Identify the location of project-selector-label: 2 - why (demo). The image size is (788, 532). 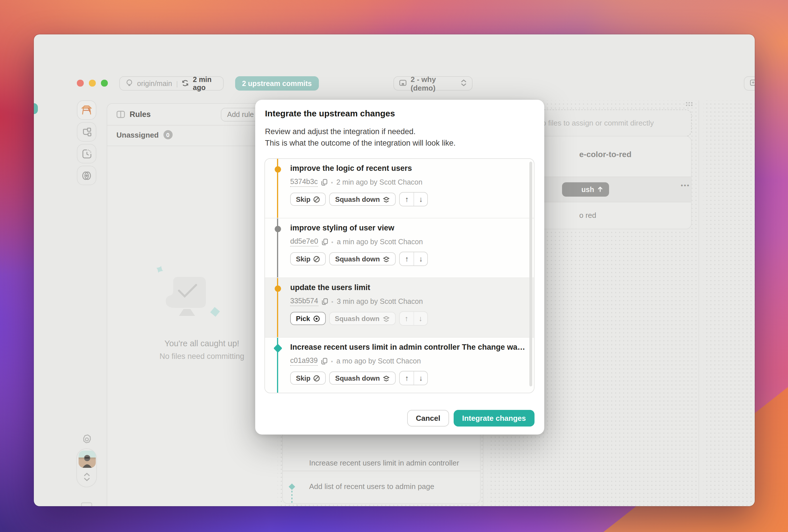
(433, 83).